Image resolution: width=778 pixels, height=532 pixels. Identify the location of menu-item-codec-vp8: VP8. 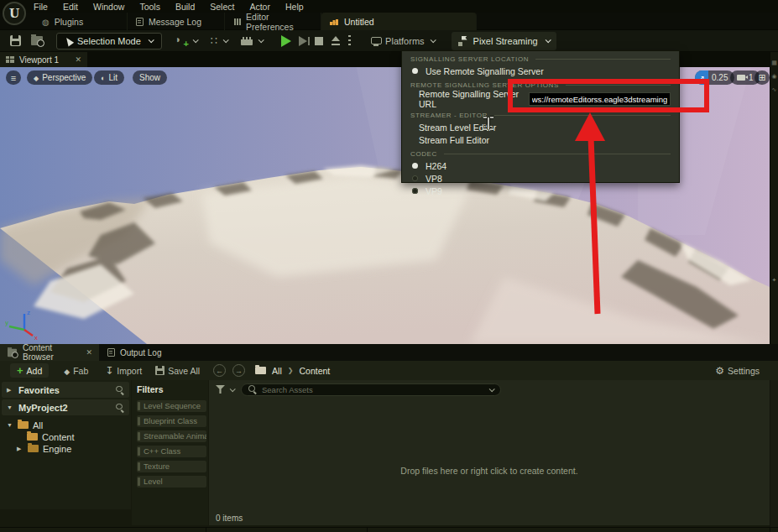
(540, 178).